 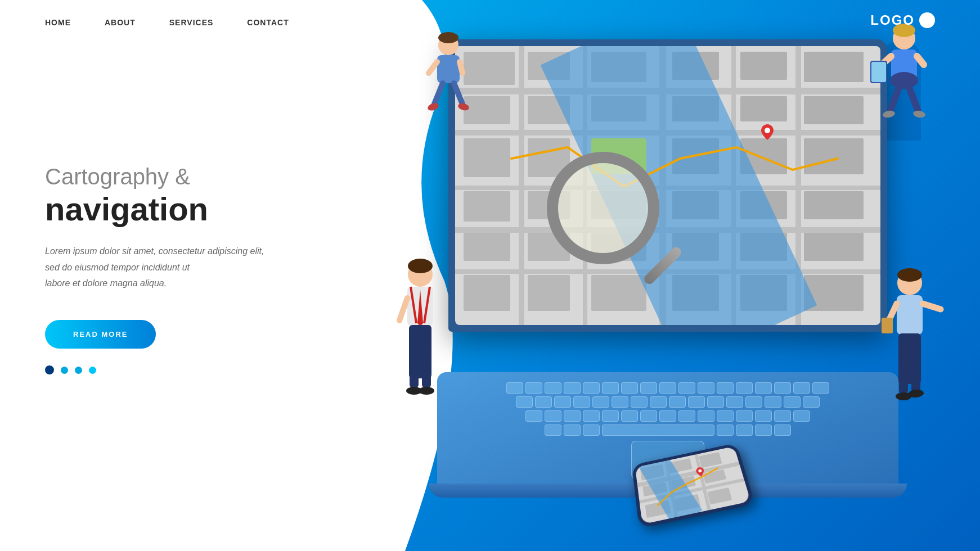 What do you see at coordinates (155, 177) in the screenshot?
I see `hero-subtitle: Cartography &` at bounding box center [155, 177].